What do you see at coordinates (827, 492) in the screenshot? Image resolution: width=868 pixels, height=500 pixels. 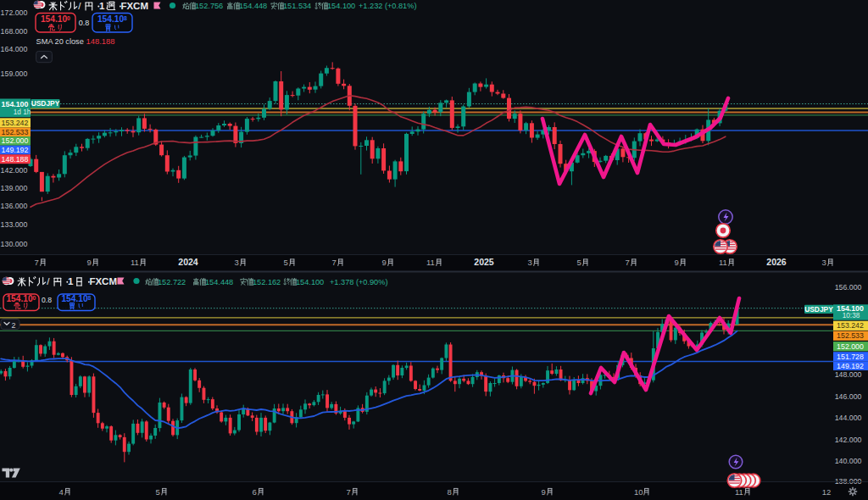 I see `svg-text: 12` at bounding box center [827, 492].